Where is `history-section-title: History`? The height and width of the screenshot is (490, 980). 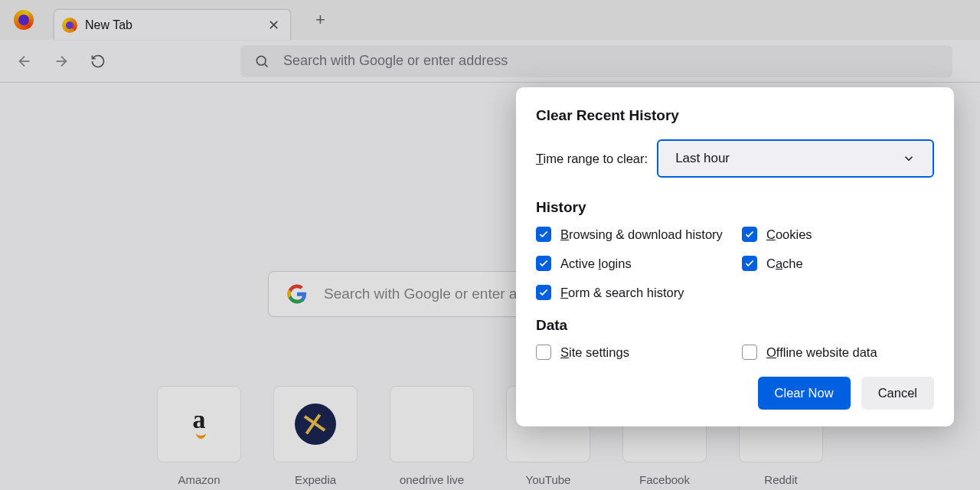 history-section-title: History is located at coordinates (735, 207).